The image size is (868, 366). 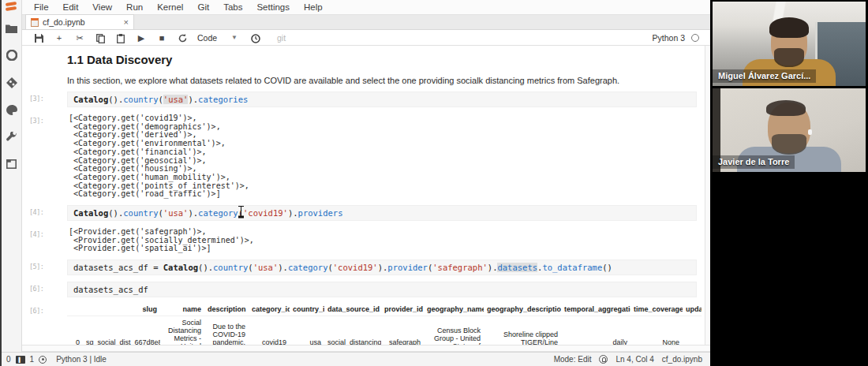 I want to click on table-cell: daily, so click(x=596, y=331).